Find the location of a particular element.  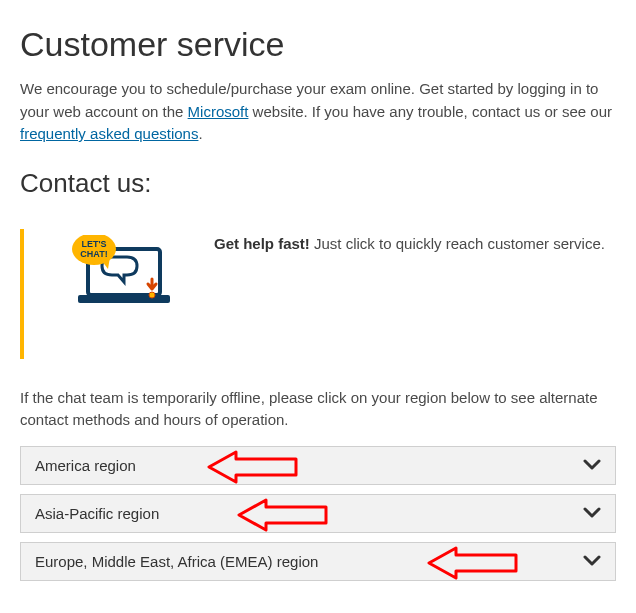

region-america: America region is located at coordinates (318, 466).